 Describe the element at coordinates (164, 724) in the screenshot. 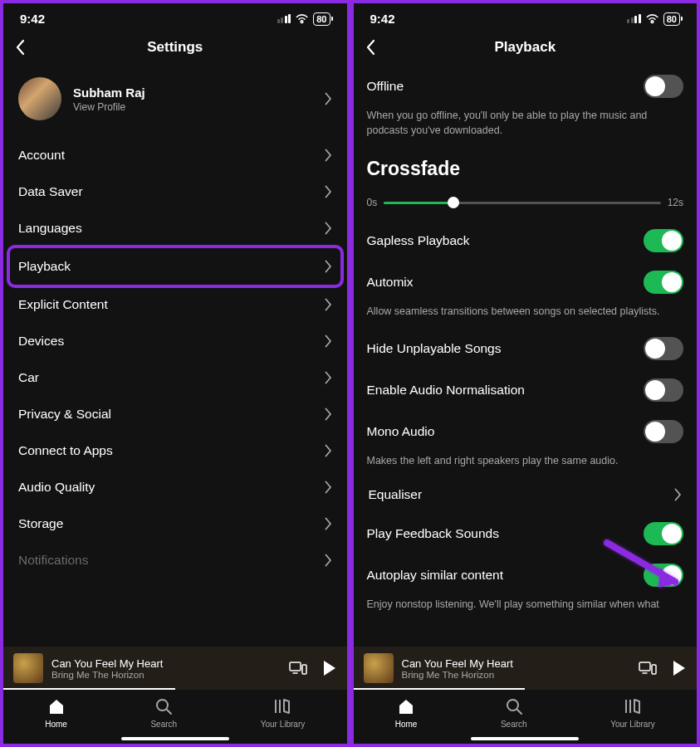

I see `nav-search-label: Search` at that location.